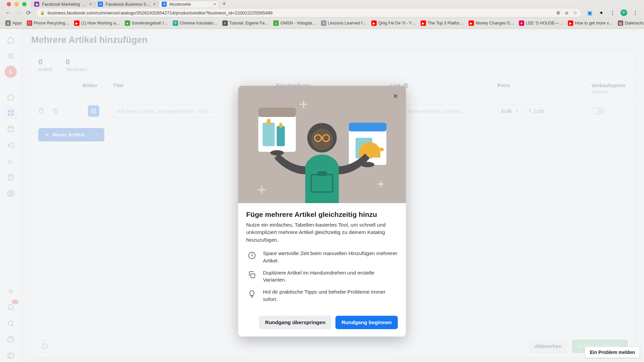  I want to click on modal-feature: Spare wertvolle Zeit beim manuellen Hinz…, so click(322, 257).